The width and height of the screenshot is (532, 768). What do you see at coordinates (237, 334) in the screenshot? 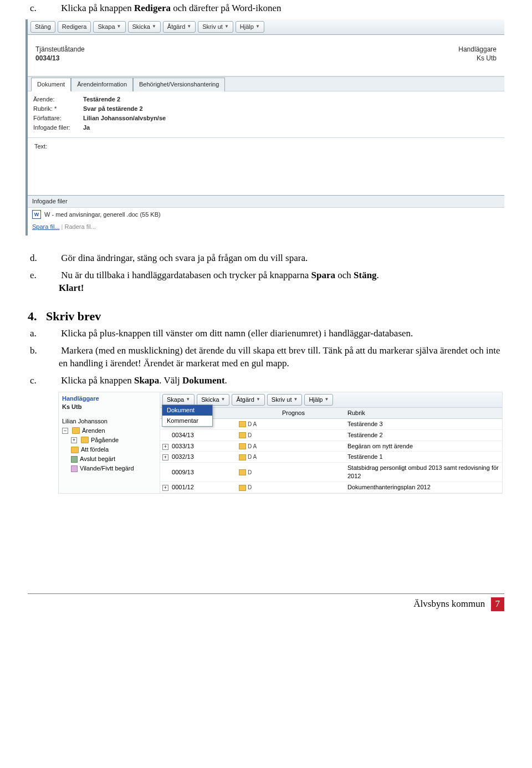
I see `step-4a-text: Klicka på plus-knappen till vänster om d…` at bounding box center [237, 334].